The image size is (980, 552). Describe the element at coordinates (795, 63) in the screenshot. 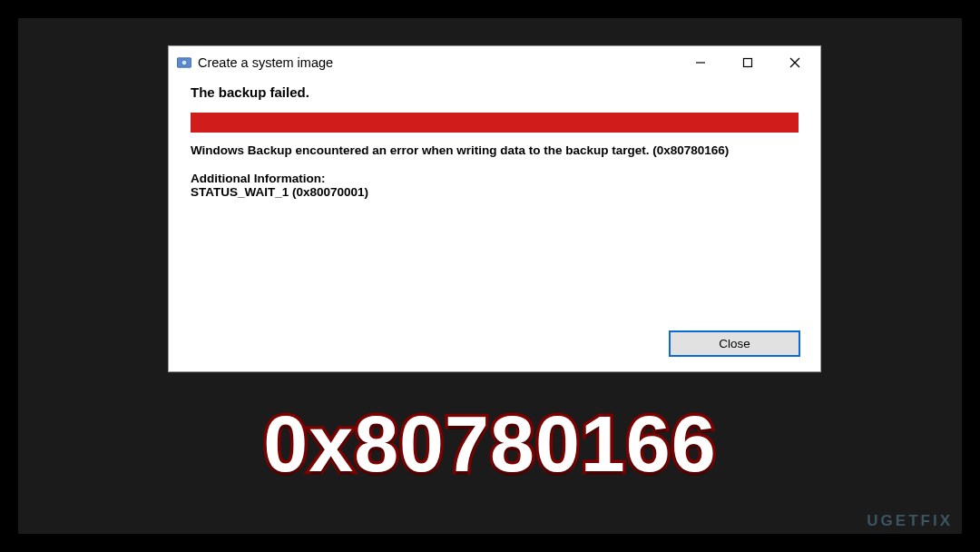

I see `close-window-button` at that location.